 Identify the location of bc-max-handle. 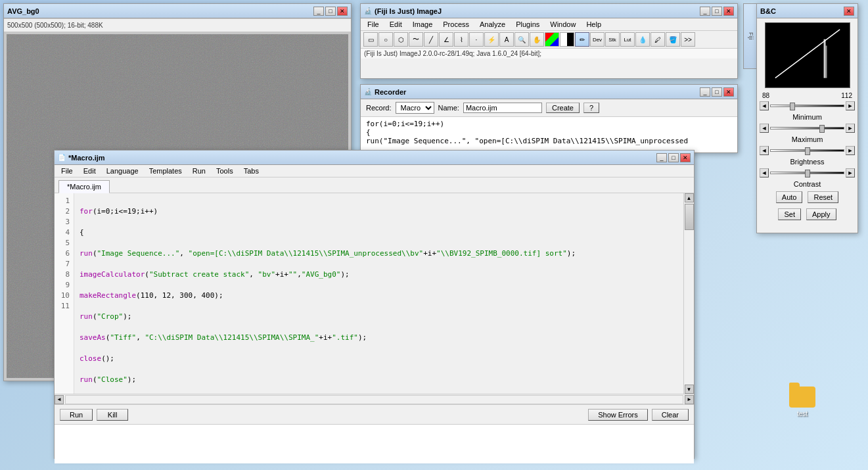
(822, 129).